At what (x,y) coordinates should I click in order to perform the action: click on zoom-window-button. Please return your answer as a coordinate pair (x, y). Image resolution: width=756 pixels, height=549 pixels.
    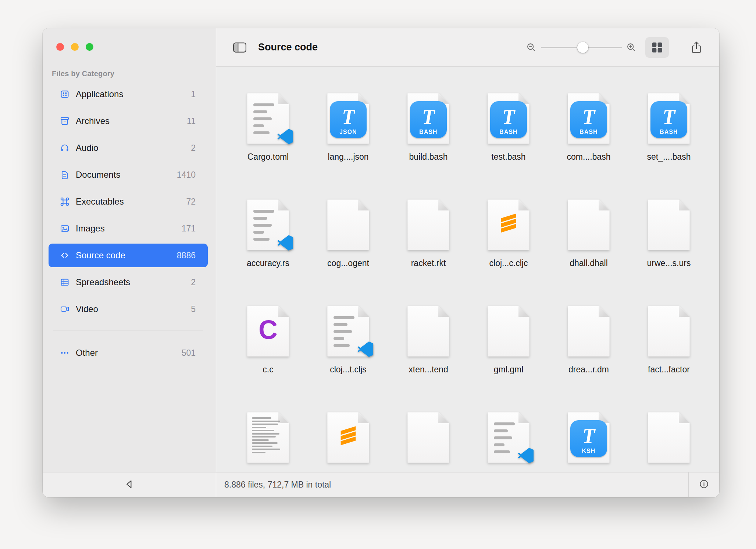
    Looking at the image, I should click on (90, 47).